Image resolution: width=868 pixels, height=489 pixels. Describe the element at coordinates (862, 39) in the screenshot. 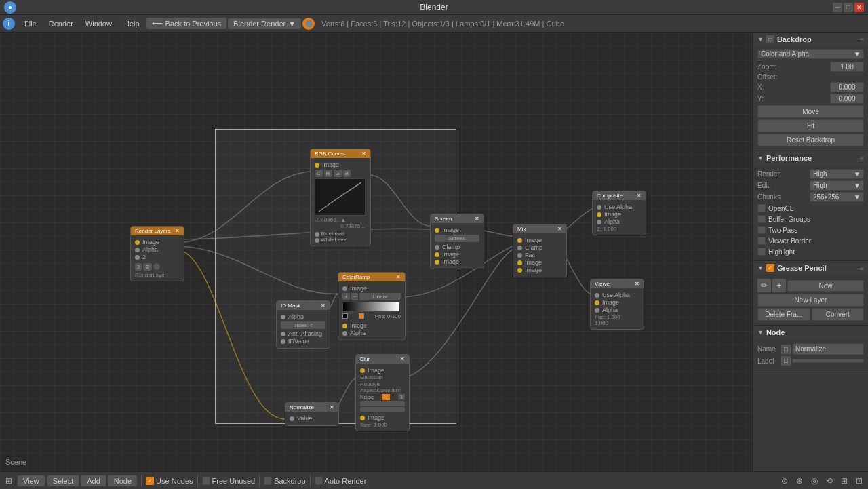

I see `backdrop-options: ≡` at that location.